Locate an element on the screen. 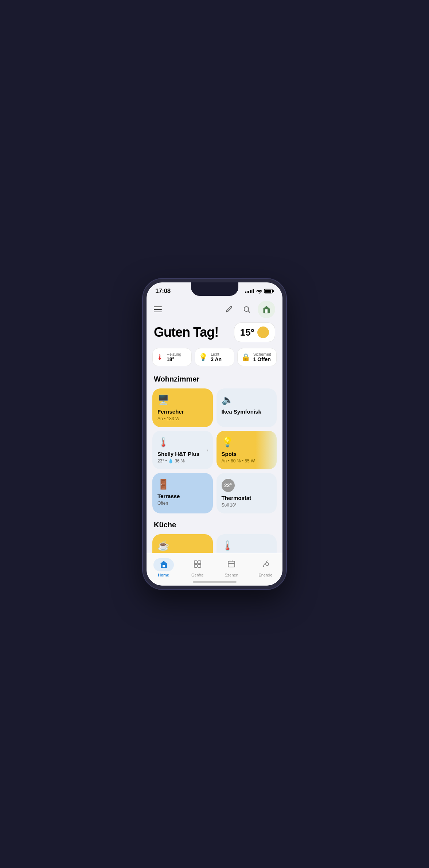 Image resolution: width=429 pixels, height=868 pixels. spots-status: An • 60 % • 55 W is located at coordinates (247, 461).